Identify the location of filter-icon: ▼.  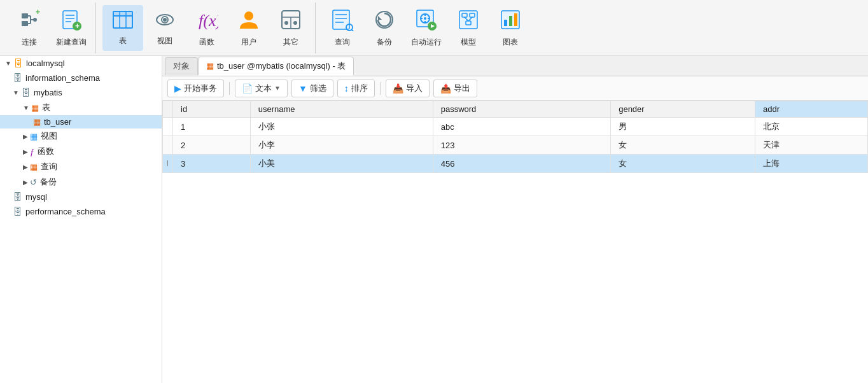
(303, 88).